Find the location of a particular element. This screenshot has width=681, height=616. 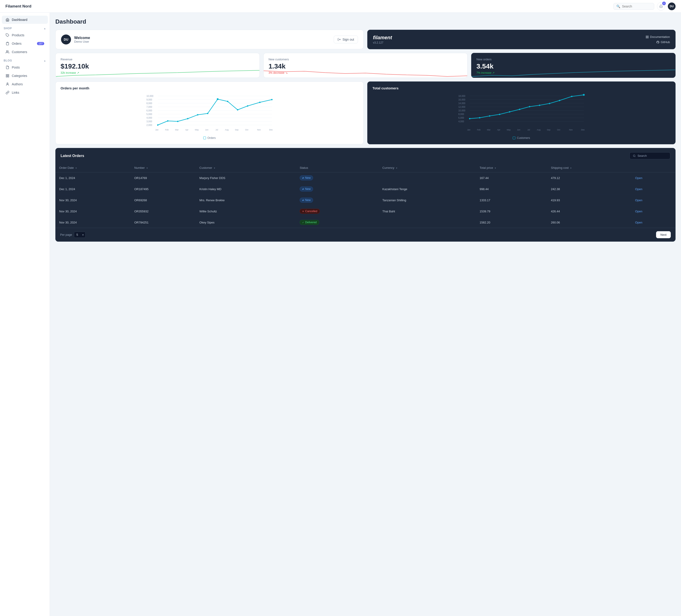

stats-row: Revenue $192.10k 32k increase ↗ New cust… is located at coordinates (365, 65).